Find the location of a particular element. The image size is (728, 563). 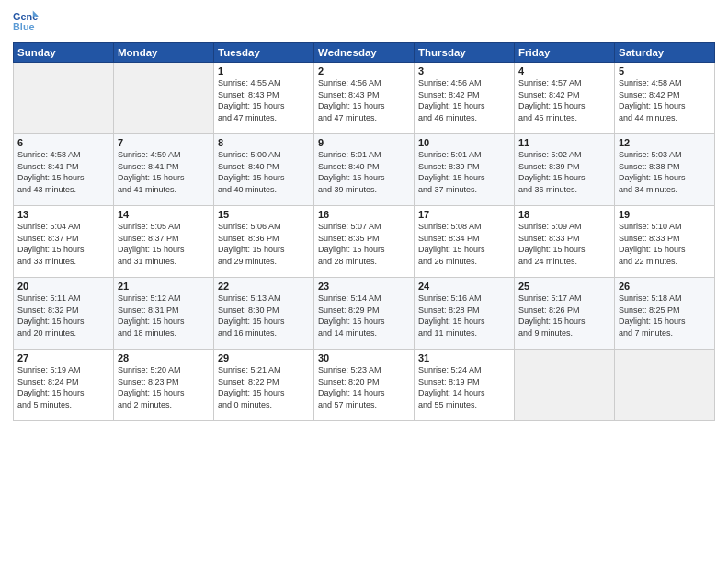

day-number: 30 is located at coordinates (364, 358).